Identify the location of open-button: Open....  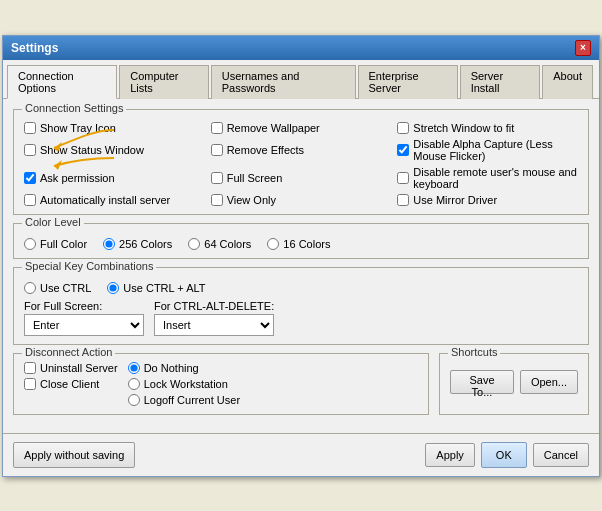
(549, 382).